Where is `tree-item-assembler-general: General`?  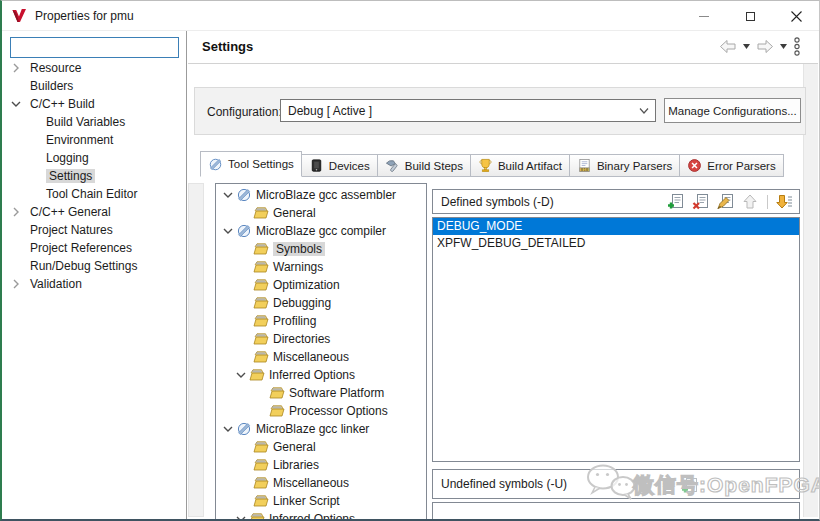 tree-item-assembler-general: General is located at coordinates (321, 213).